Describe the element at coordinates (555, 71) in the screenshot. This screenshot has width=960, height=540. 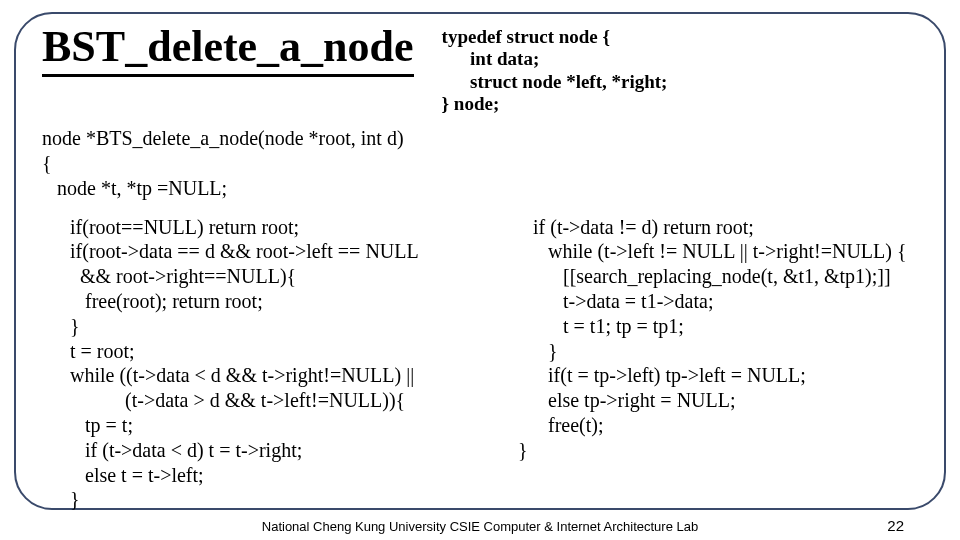
I see `typedef-block: typedef struct node { int data; struct n…` at that location.